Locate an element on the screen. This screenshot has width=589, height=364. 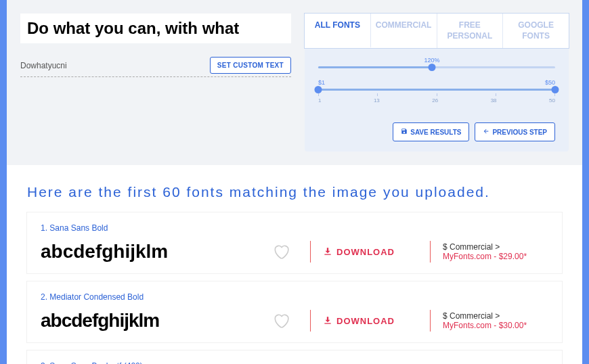
font-result-card: 3. Sana Sans Book otf (400) Dowhatyucni … is located at coordinates (294, 357).